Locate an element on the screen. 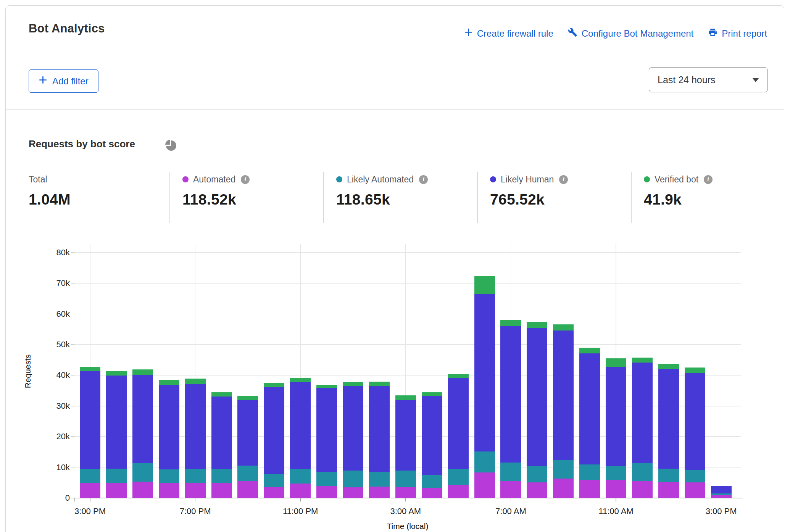 This screenshot has height=532, width=790. stat-label: Likely Automated is located at coordinates (380, 179).